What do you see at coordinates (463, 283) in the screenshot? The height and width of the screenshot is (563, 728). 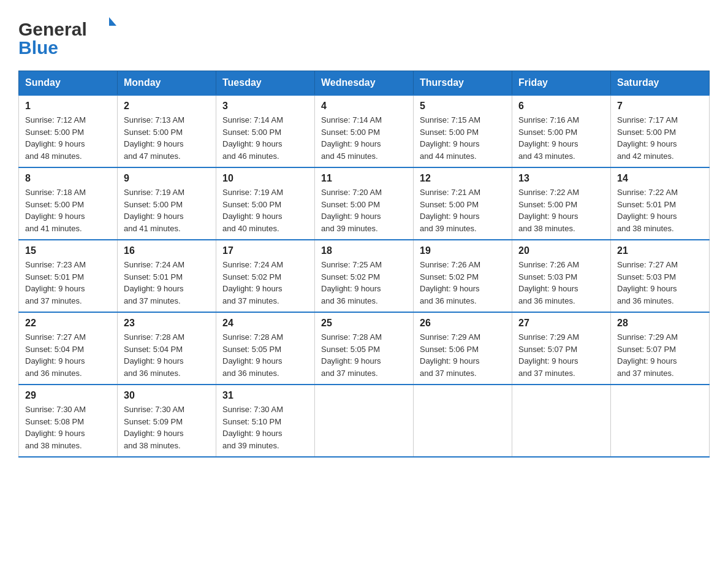 I see `day-info: Sunrise: 7:26 AMSunset: 5:02 PMDaylight:…` at bounding box center [463, 283].